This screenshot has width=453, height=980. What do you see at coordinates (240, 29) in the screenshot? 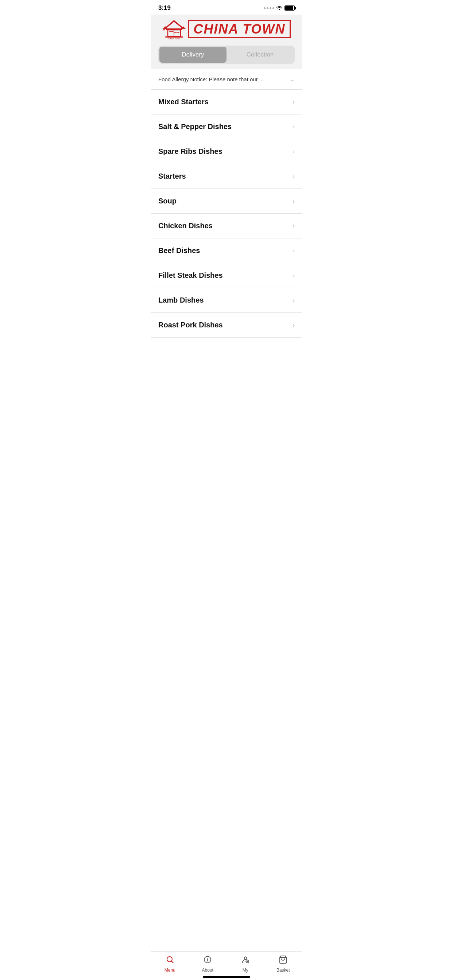
I see `logo-text: CHINA TOWN` at bounding box center [240, 29].